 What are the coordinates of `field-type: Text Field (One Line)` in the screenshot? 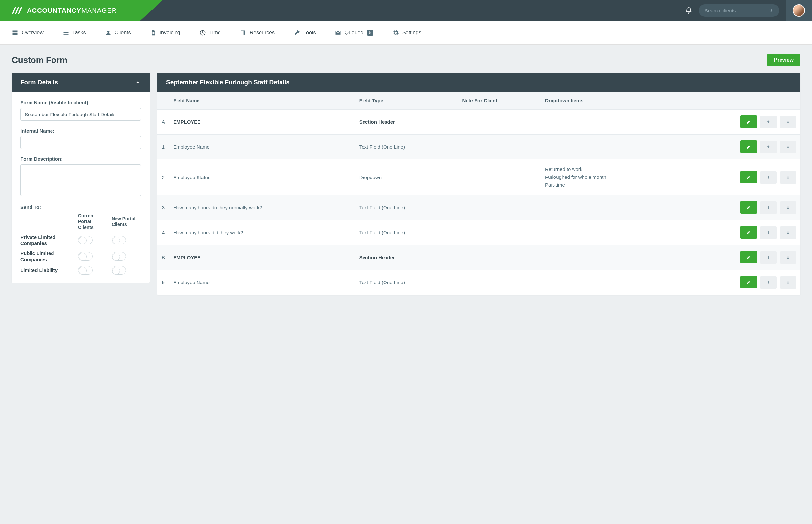 It's located at (407, 208).